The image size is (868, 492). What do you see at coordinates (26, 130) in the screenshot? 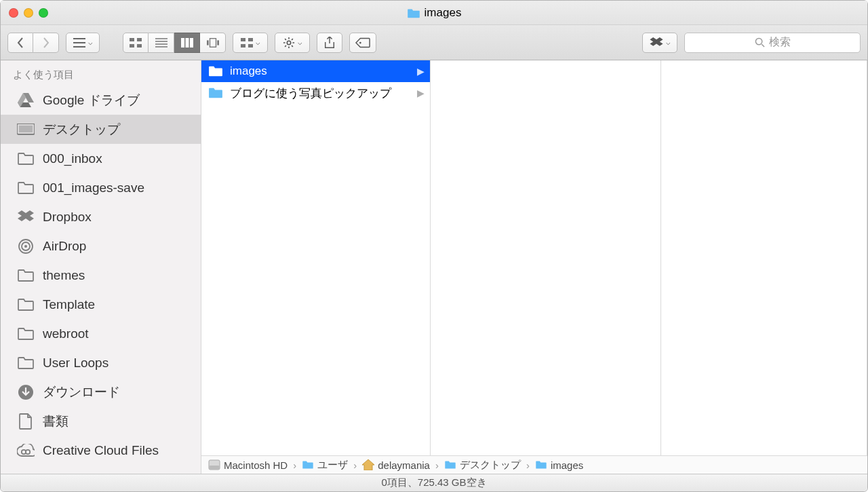
I see `desktop-icon` at bounding box center [26, 130].